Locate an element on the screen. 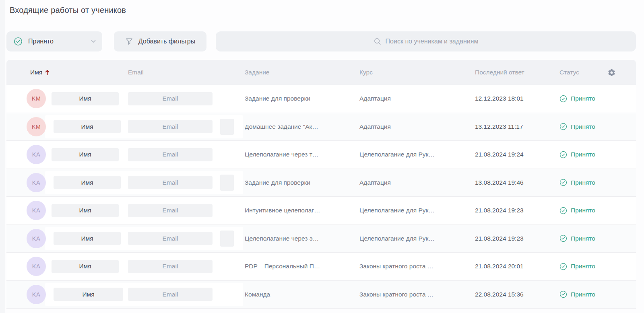  last-answer-date: 12.12.2023 18:01 is located at coordinates (517, 99).